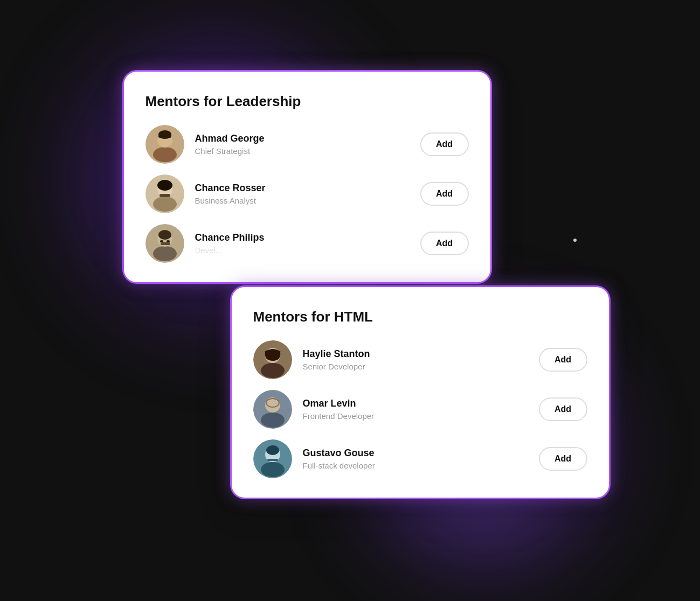  I want to click on leadership-mentor-list: Ahmad George Chief Strategist Add, so click(307, 194).